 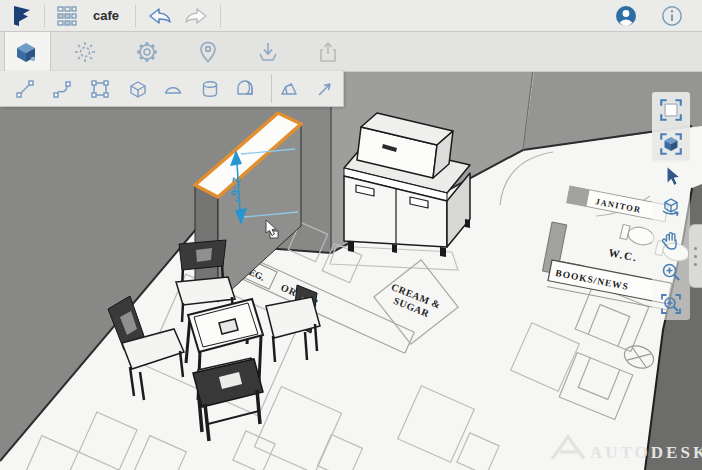 What do you see at coordinates (351, 16) in the screenshot?
I see `top-bar: cafe` at bounding box center [351, 16].